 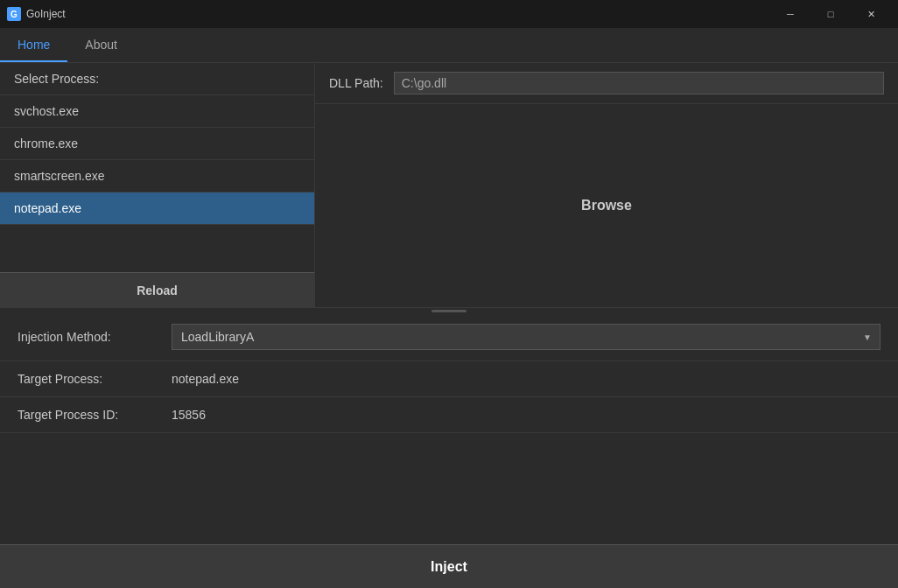 What do you see at coordinates (37, 14) in the screenshot?
I see `titlebar-left: G GoInject` at bounding box center [37, 14].